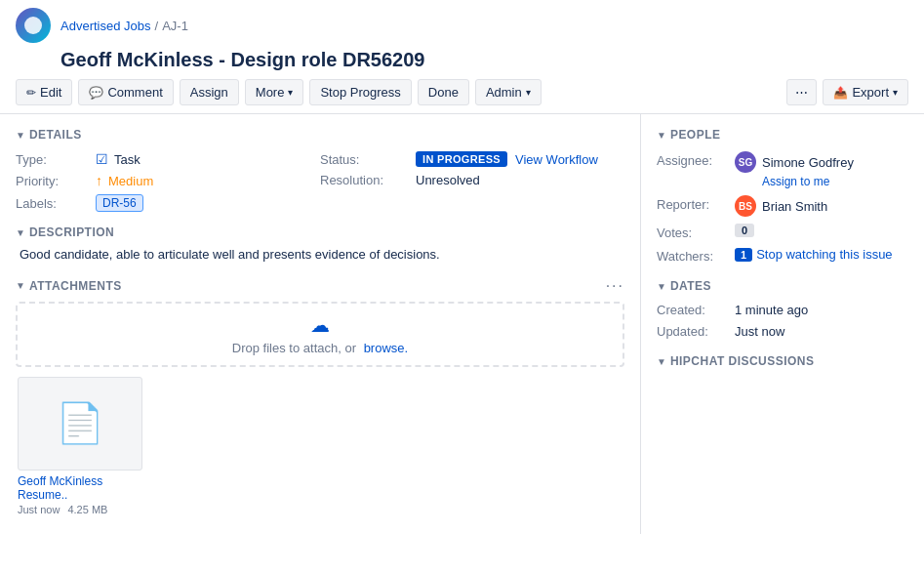  I want to click on file-document-icon: 📄, so click(80, 424).